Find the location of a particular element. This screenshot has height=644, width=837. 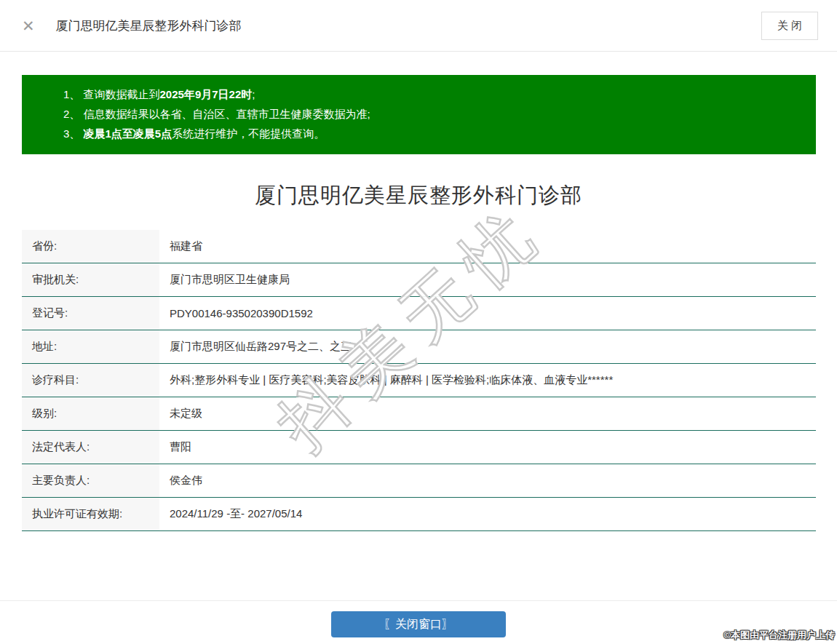

close-window-button: 〖关闭窗口〗 is located at coordinates (418, 624).